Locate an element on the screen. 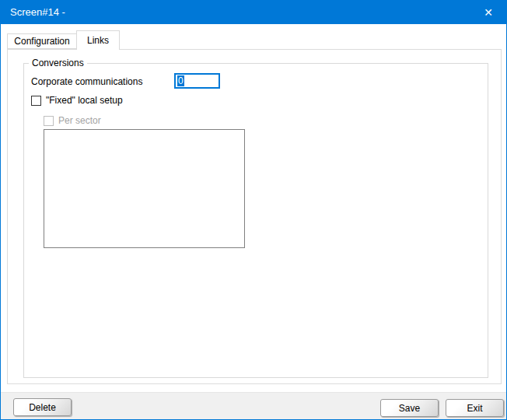 The width and height of the screenshot is (507, 420). per-sector-label: Per sector is located at coordinates (79, 121).